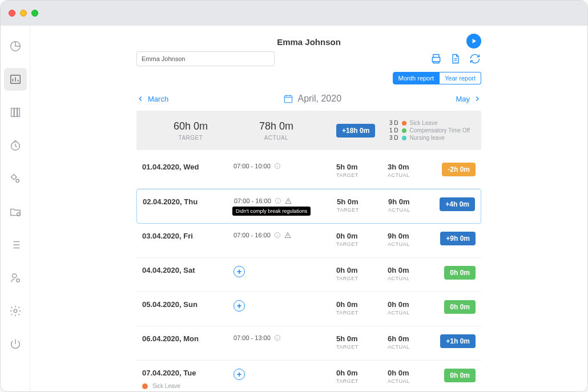 The image size is (588, 392). I want to click on export-csv-icon, so click(456, 59).